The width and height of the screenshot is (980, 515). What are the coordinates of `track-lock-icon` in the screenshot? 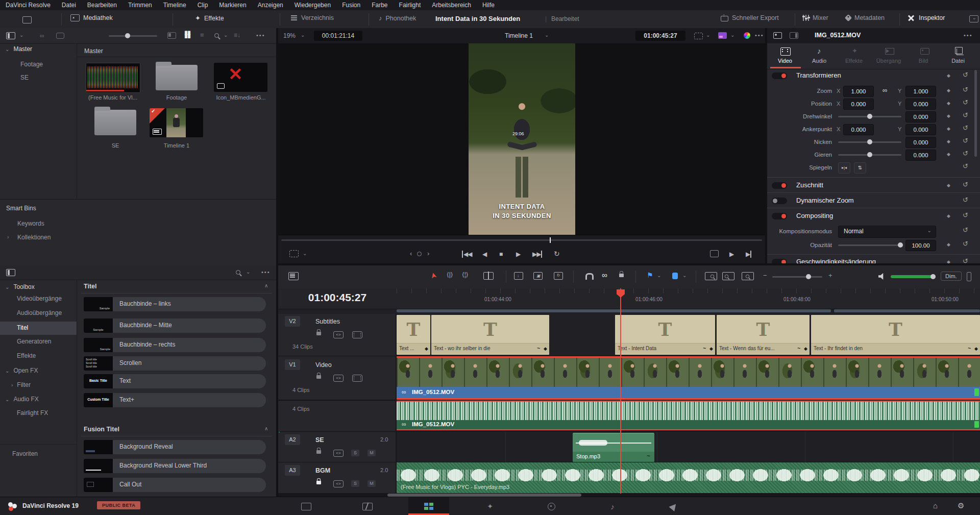 It's located at (318, 377).